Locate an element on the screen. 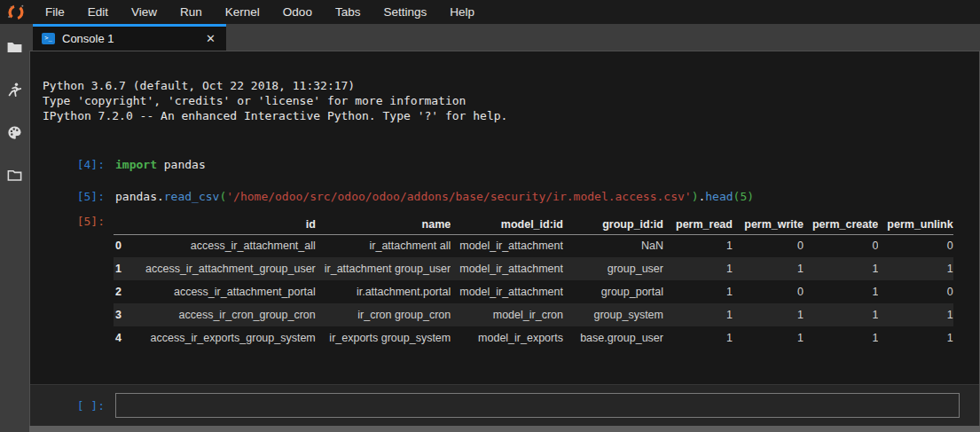  table-cell: ir_attachment group_user is located at coordinates (383, 269).